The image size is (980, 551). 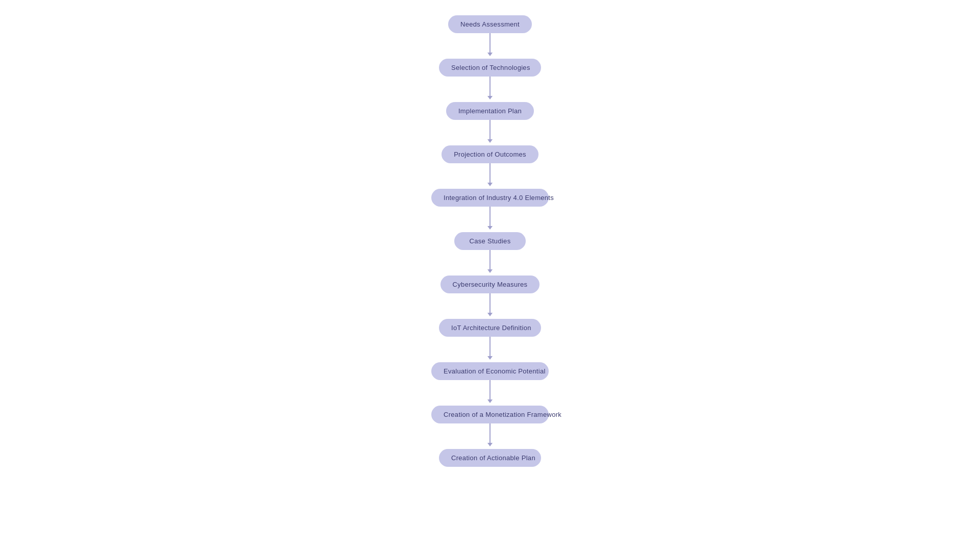 I want to click on flow-node-selection-technologies: Selection of Technologies, so click(x=490, y=67).